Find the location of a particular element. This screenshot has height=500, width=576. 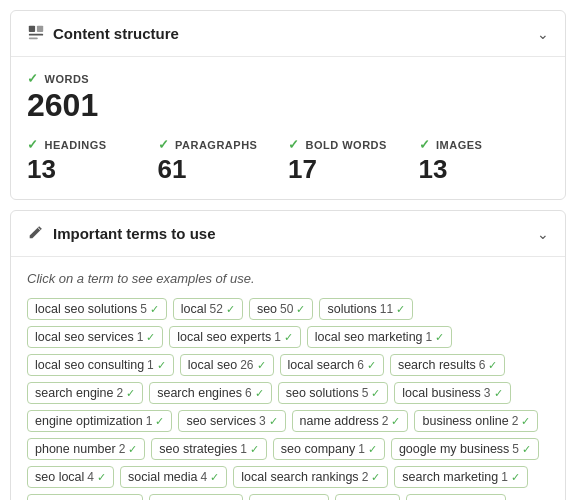

images-value: 13 is located at coordinates (484, 170).